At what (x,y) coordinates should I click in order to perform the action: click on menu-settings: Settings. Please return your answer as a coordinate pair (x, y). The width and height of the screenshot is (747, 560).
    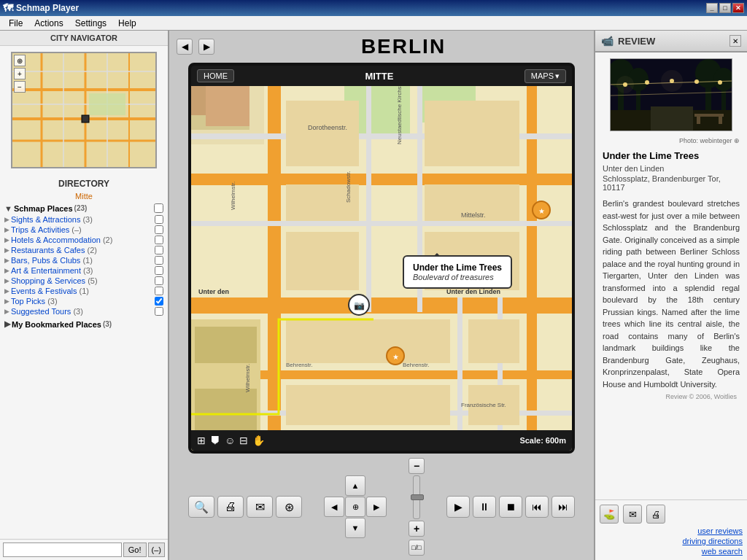
    Looking at the image, I should click on (90, 23).